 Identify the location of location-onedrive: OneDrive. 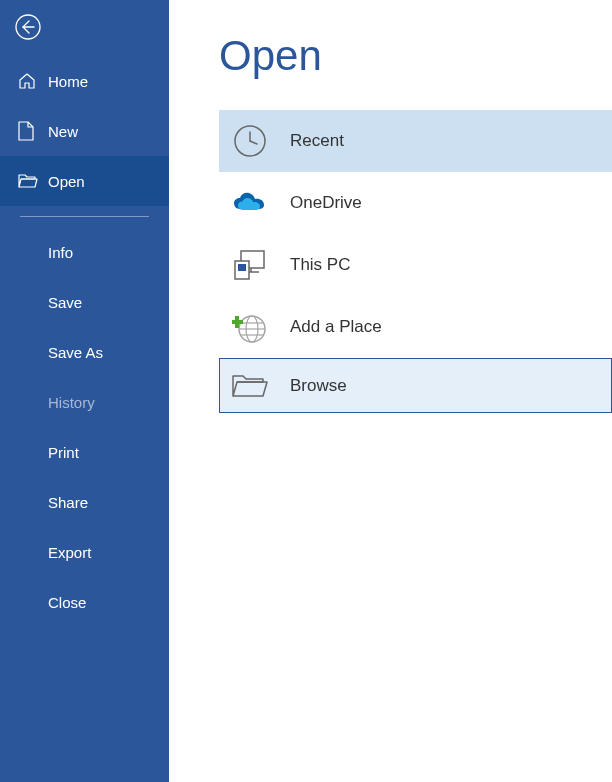
(416, 203).